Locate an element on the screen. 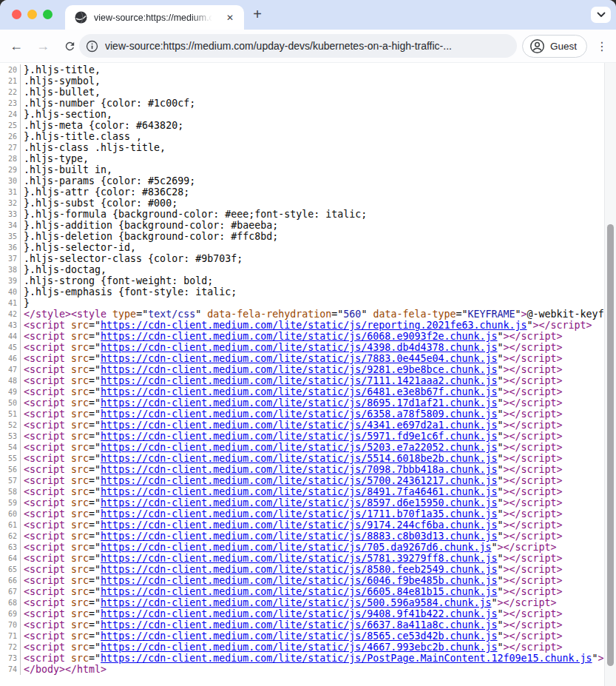  tab-list-button is located at coordinates (600, 15).